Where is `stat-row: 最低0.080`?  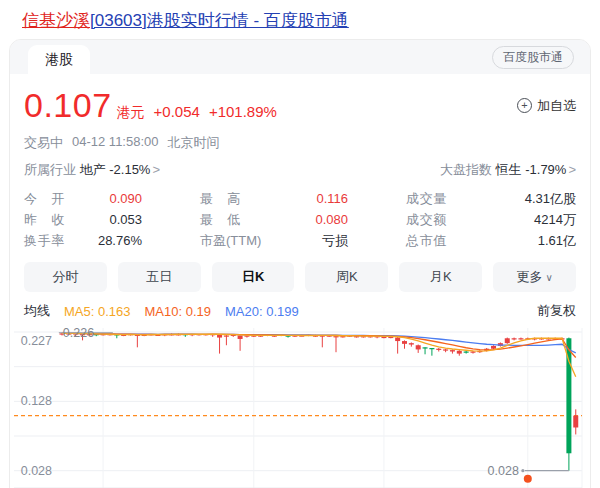 stat-row: 最低0.080 is located at coordinates (274, 220).